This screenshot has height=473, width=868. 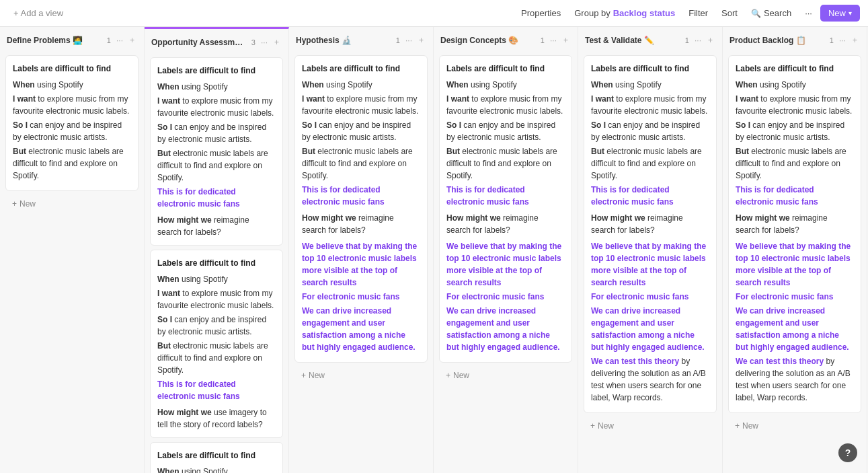 What do you see at coordinates (216, 458) in the screenshot?
I see `card-opportunity-2: Labels are difficult to findWhen using S…` at bounding box center [216, 458].